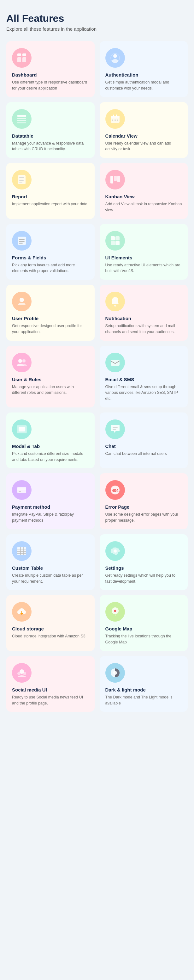 The image size is (194, 980). What do you see at coordinates (22, 490) in the screenshot?
I see `feature-icon-payment` at bounding box center [22, 490].